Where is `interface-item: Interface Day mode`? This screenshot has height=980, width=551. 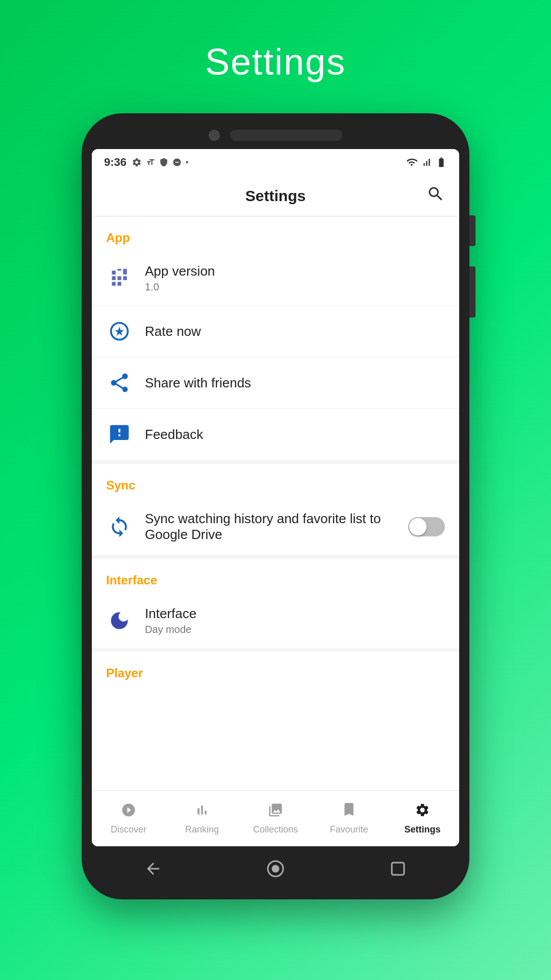 interface-item: Interface Day mode is located at coordinates (276, 621).